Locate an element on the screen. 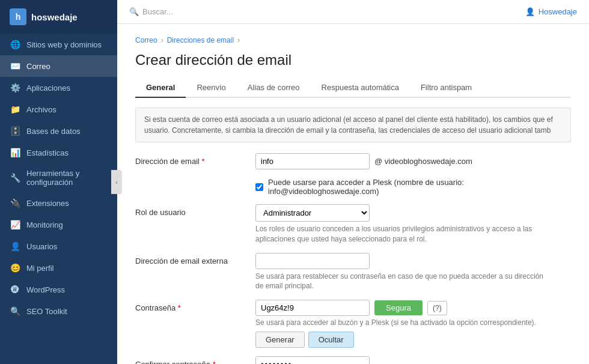 The image size is (589, 364). search-icon: 🔍 is located at coordinates (134, 12).